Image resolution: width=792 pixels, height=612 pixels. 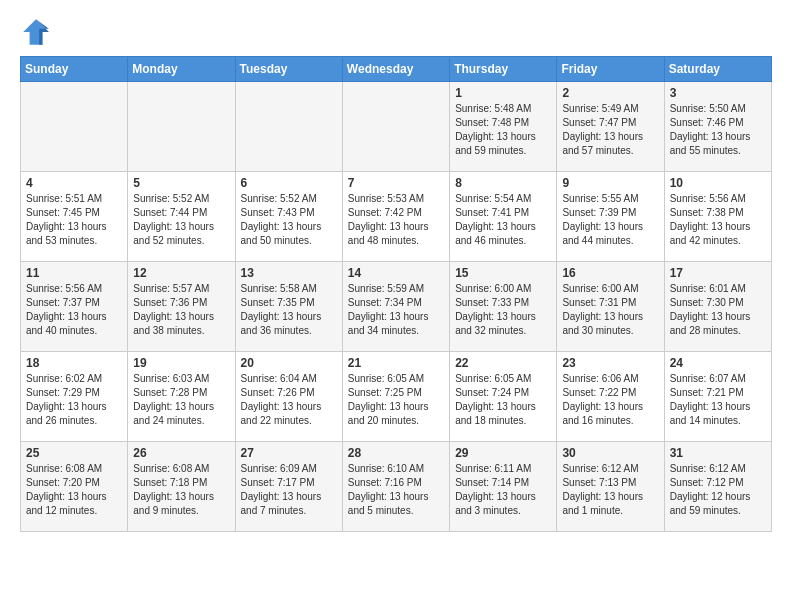 I want to click on cell-info: Sunrise: 5:49 AM Sunset: 7:47 PM Dayligh…, so click(x=610, y=130).